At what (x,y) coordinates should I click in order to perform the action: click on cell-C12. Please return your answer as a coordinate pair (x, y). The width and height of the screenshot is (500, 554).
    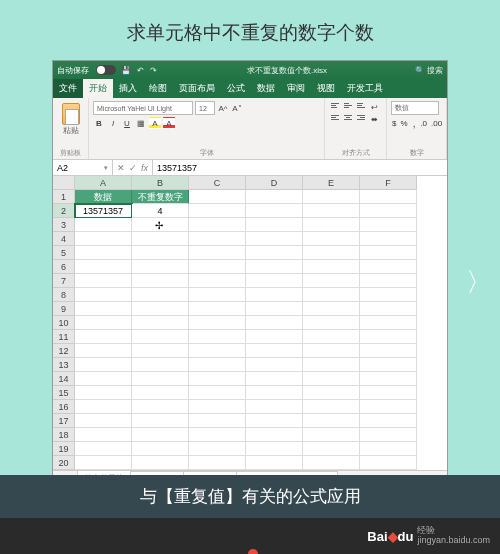
    Looking at the image, I should click on (218, 351).